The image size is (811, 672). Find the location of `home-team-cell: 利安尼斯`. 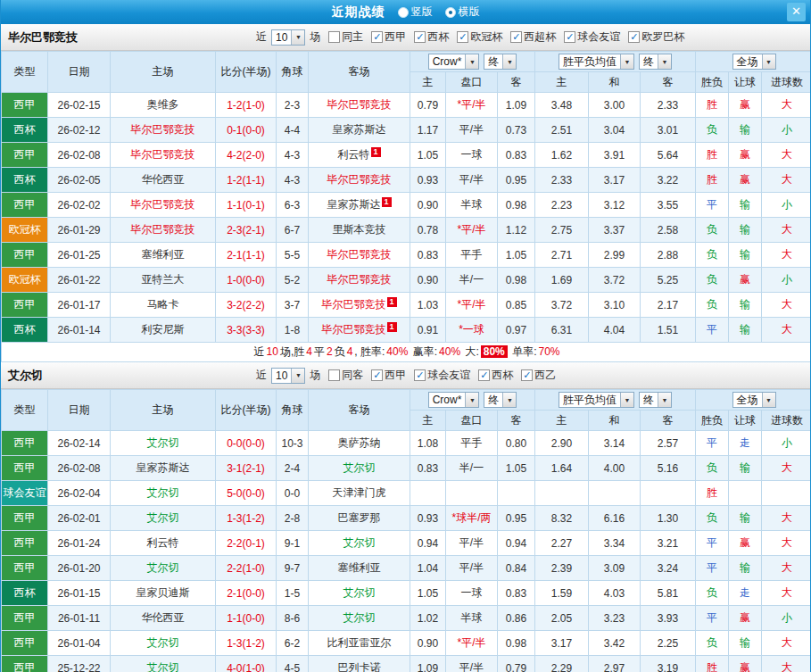

home-team-cell: 利安尼斯 is located at coordinates (163, 330).